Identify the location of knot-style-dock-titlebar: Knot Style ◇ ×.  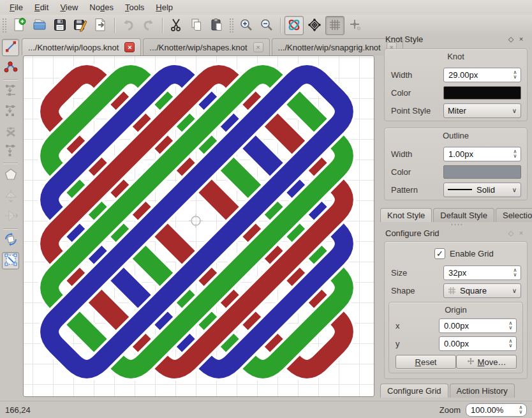
(455, 39).